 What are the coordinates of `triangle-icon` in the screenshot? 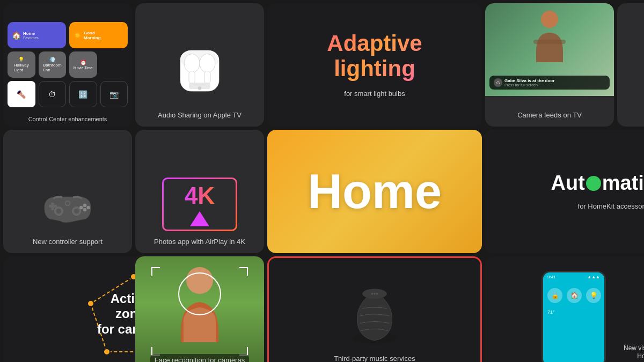 It's located at (200, 219).